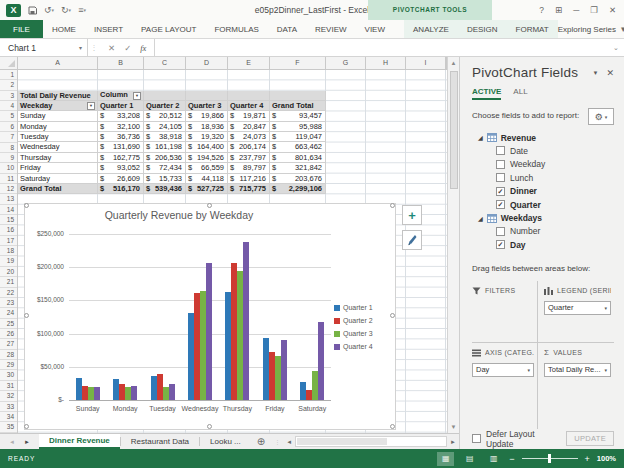 This screenshot has height=468, width=624. I want to click on close-icon: ✕, so click(612, 10).